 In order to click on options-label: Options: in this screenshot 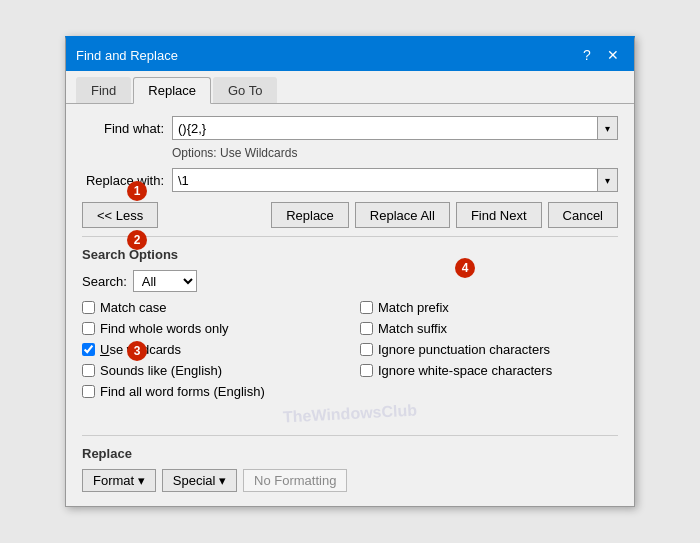, I will do `click(196, 153)`.